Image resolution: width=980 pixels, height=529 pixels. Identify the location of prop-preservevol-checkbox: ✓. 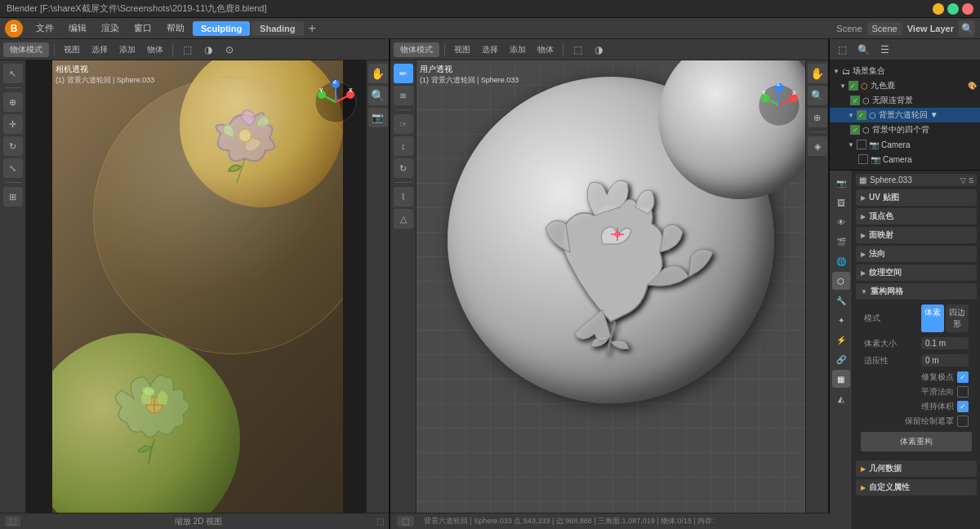
(963, 407).